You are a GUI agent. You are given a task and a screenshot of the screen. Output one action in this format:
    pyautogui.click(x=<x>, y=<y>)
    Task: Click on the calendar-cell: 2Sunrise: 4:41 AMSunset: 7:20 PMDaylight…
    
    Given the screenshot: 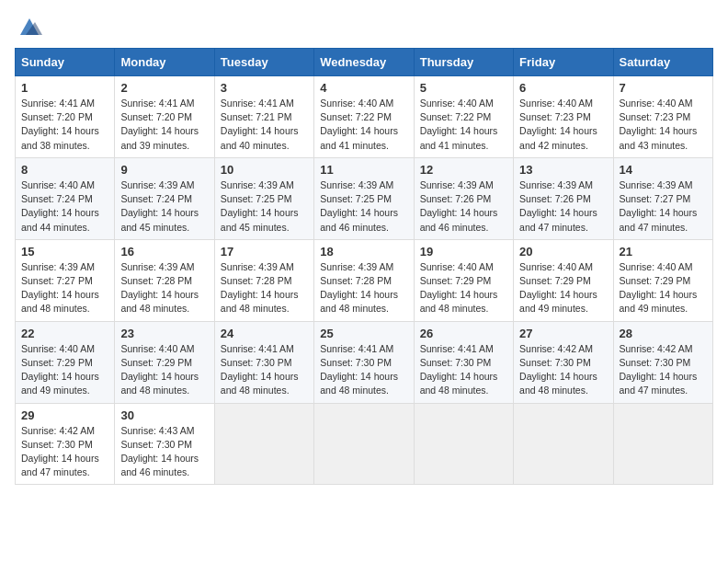 What is the action you would take?
    pyautogui.click(x=165, y=118)
    